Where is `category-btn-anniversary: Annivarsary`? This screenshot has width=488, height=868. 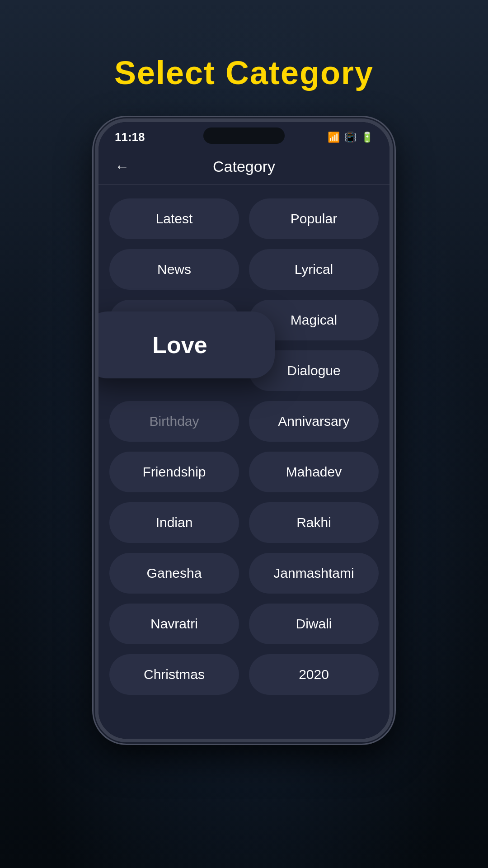
category-btn-anniversary: Annivarsary is located at coordinates (314, 421).